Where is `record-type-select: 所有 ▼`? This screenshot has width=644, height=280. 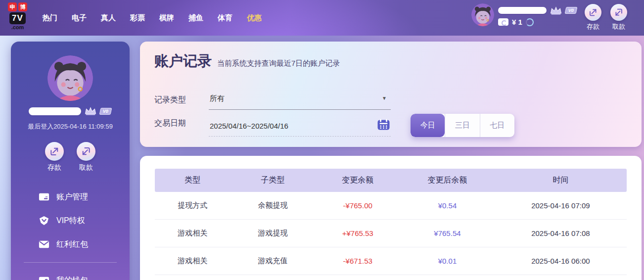
record-type-select: 所有 ▼ is located at coordinates (300, 100).